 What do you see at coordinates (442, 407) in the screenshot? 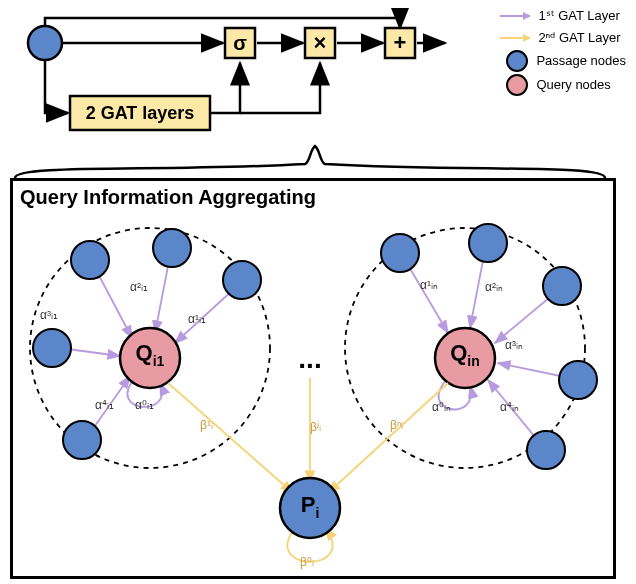
I see `alpha-label: α⁰ᵢₙ` at bounding box center [442, 407].